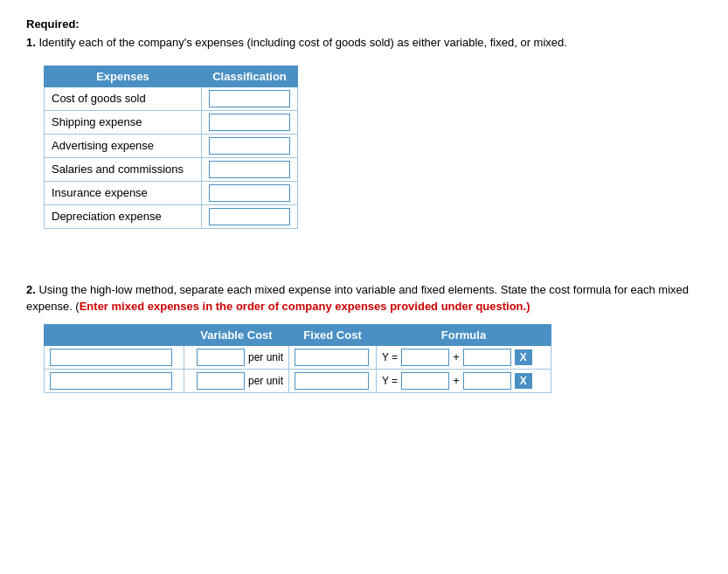 The height and width of the screenshot is (574, 728). I want to click on highlow-formula-1: Y =+X, so click(464, 381).